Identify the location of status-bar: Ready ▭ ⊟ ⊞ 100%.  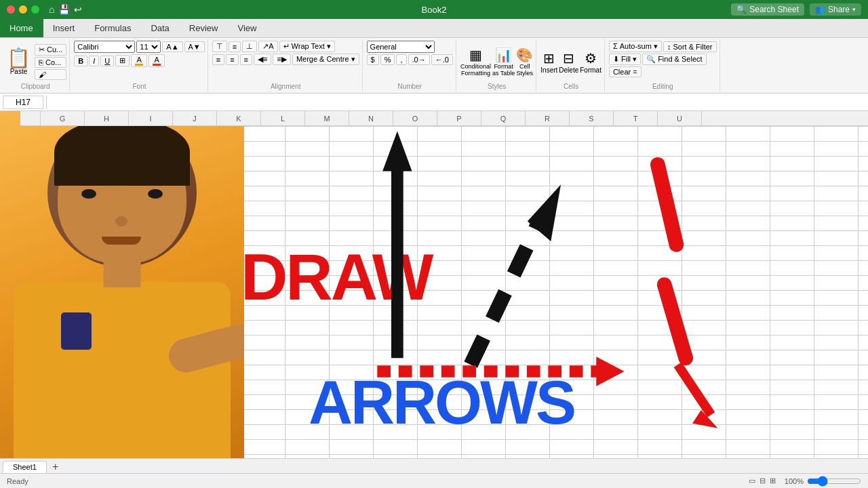
(434, 481).